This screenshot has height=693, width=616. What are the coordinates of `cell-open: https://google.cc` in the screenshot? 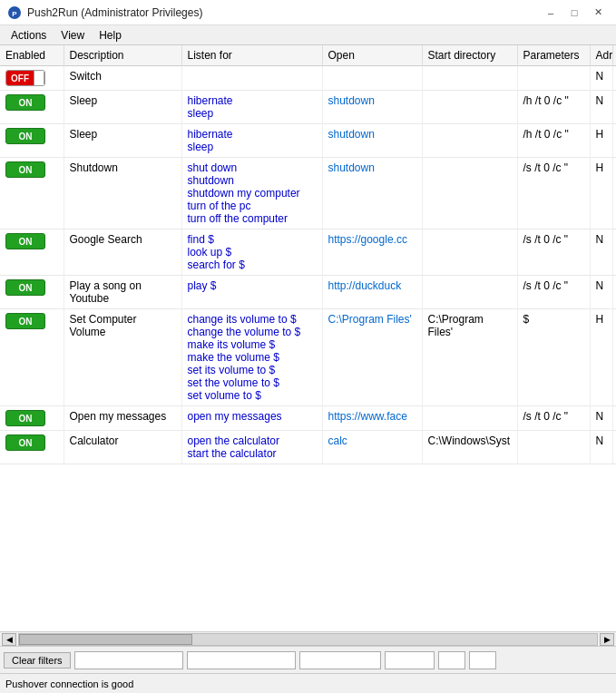 It's located at (372, 252).